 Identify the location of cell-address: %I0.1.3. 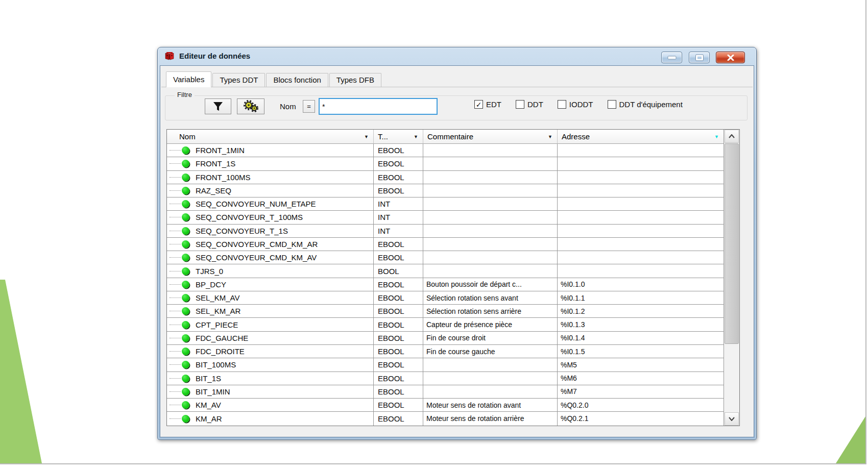
(640, 325).